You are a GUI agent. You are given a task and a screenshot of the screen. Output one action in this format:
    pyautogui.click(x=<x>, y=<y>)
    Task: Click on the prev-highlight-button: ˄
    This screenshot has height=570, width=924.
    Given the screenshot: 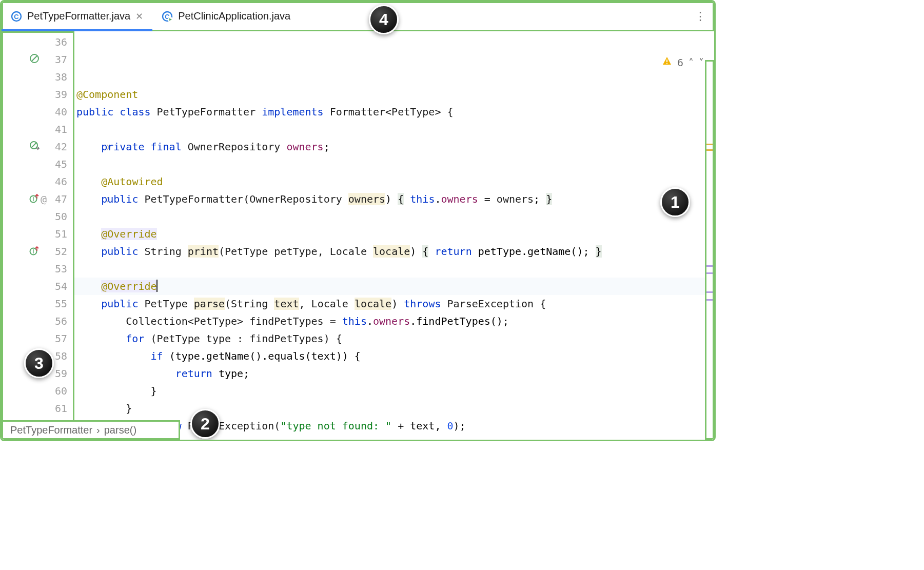 What is the action you would take?
    pyautogui.click(x=691, y=63)
    